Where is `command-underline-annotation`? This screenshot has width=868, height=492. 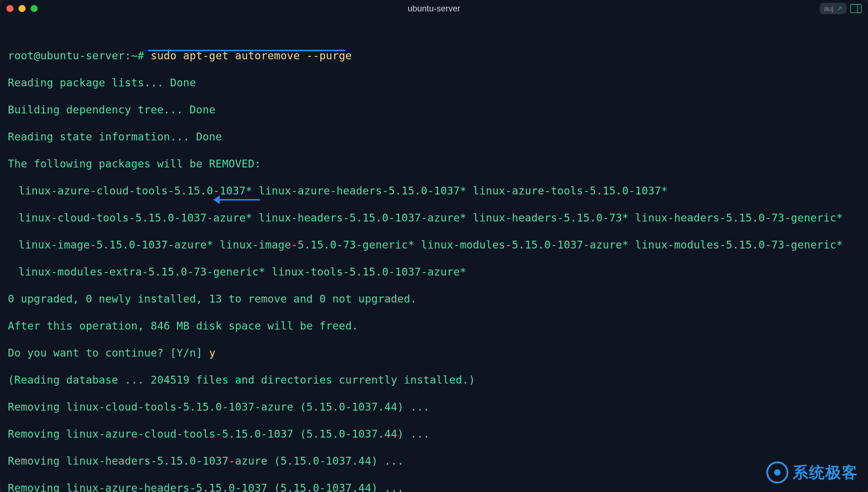
command-underline-annotation is located at coordinates (247, 50).